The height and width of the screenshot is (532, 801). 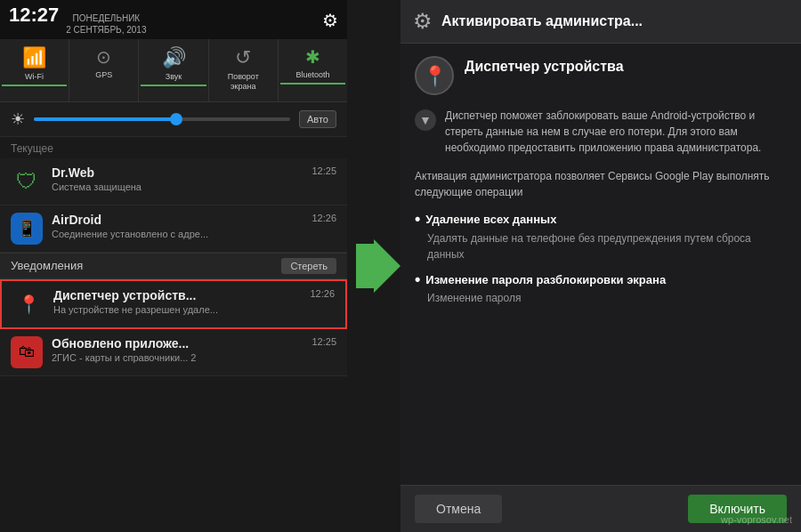 I want to click on bullet-password-title: • Изменение пароля разблокировки экрана, so click(x=601, y=280).